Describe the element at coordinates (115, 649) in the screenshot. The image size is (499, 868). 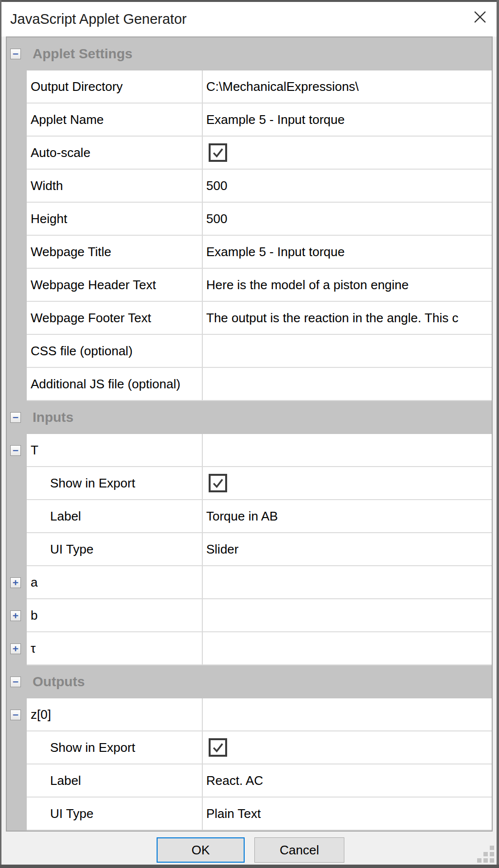
I see `item-name: τ` at that location.